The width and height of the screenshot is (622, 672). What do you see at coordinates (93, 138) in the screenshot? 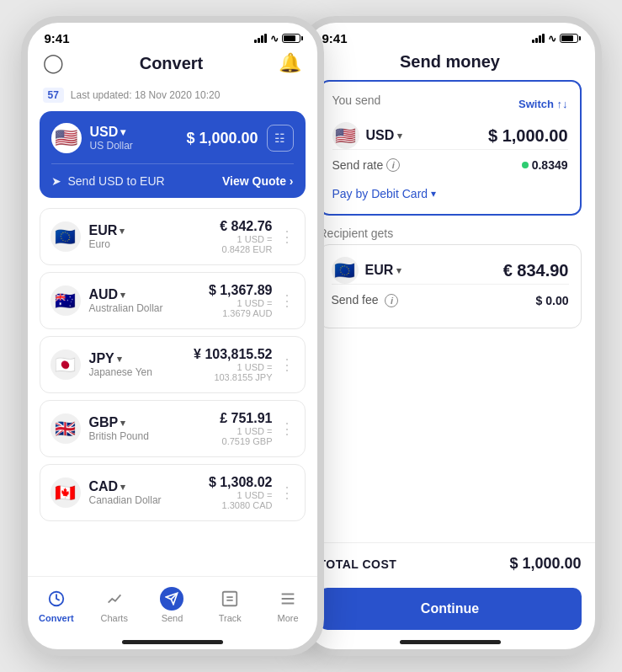
I see `main-currency-left: 🇺🇸 USD ▾ US Dollar` at bounding box center [93, 138].